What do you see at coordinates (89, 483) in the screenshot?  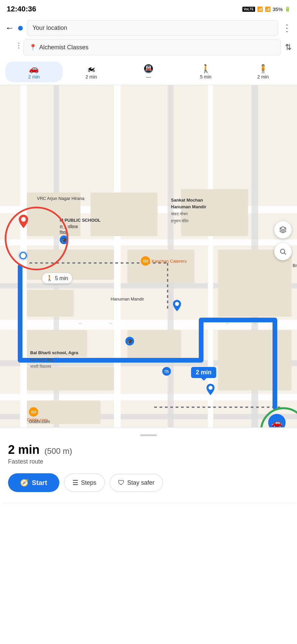 I see `steps-label: Steps` at bounding box center [89, 483].